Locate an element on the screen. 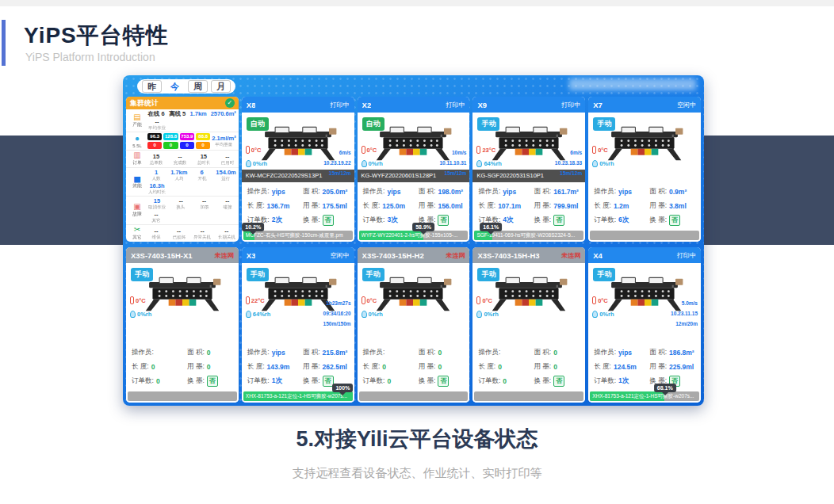 Image resolution: width=834 pixels, height=504 pixels. humidity-value: 64%rh is located at coordinates (262, 314).